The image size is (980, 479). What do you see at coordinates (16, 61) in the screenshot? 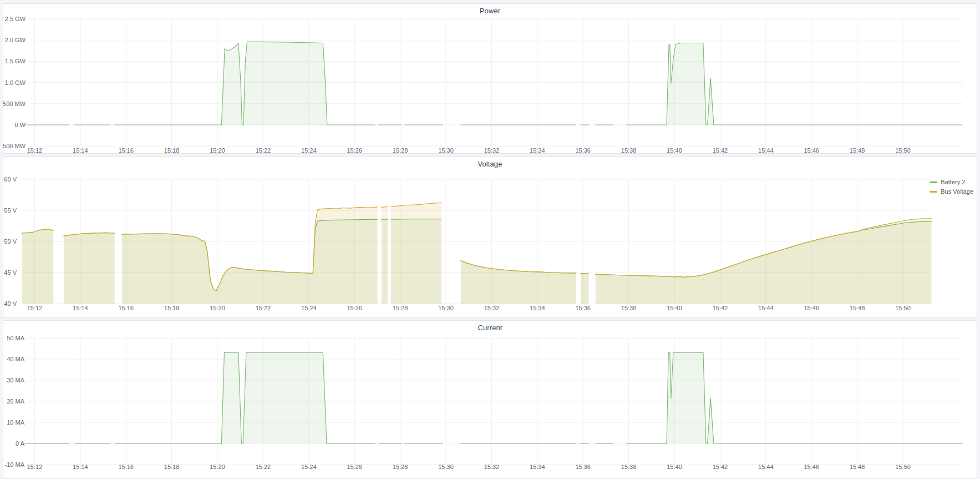
I see `svg-text: 1.5 GW` at bounding box center [16, 61].